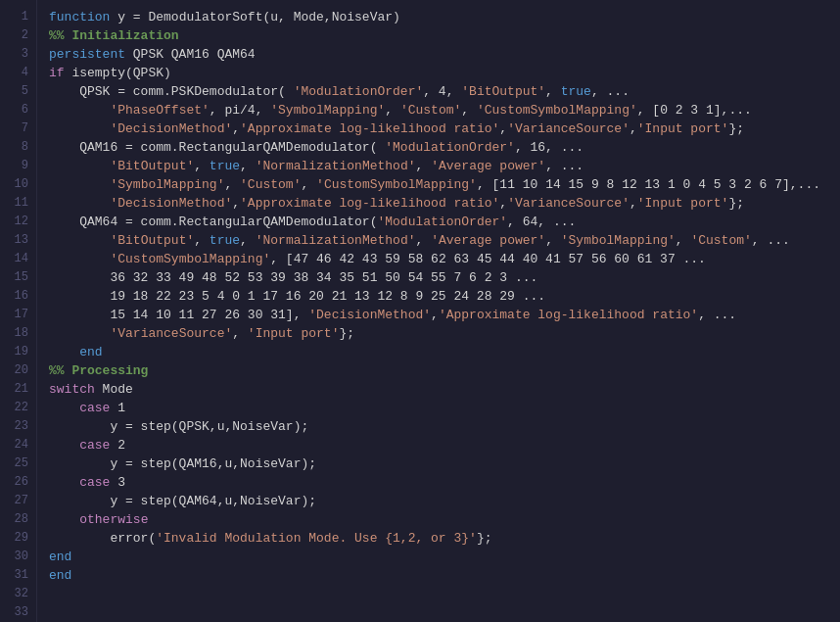 This screenshot has height=622, width=840. I want to click on code-token: QPSK QAM16 QAM64, so click(190, 55).